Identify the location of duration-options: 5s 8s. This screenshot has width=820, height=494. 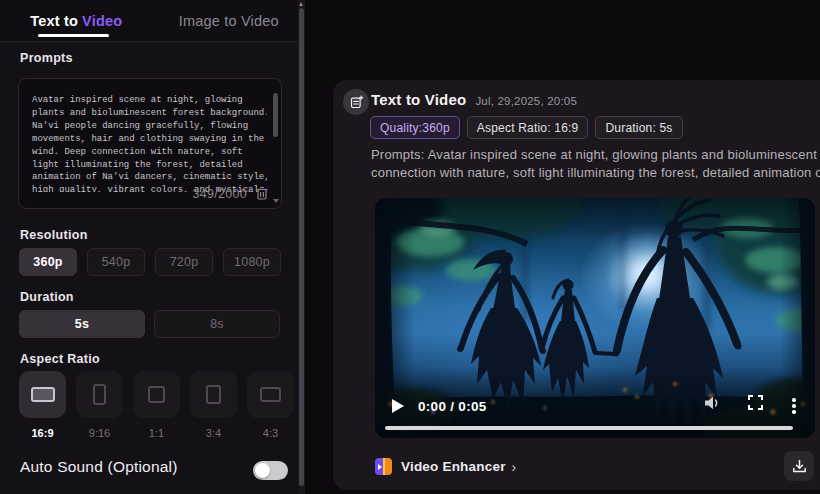
(154, 324).